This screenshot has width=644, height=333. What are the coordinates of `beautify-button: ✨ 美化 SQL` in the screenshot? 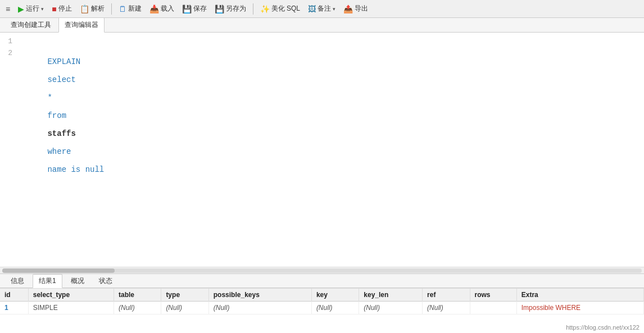 It's located at (280, 9).